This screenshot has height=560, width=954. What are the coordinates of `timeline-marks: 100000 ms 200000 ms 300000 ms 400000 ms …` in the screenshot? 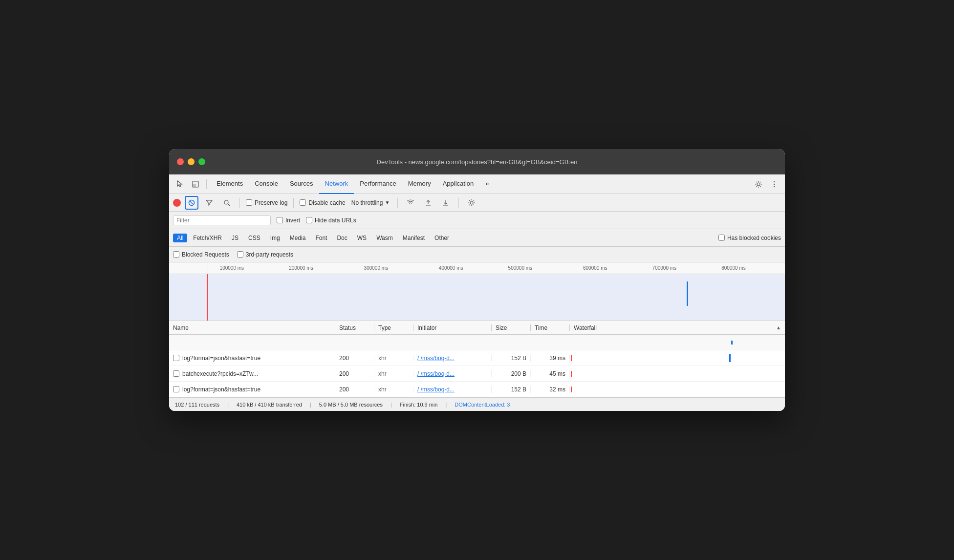 It's located at (497, 268).